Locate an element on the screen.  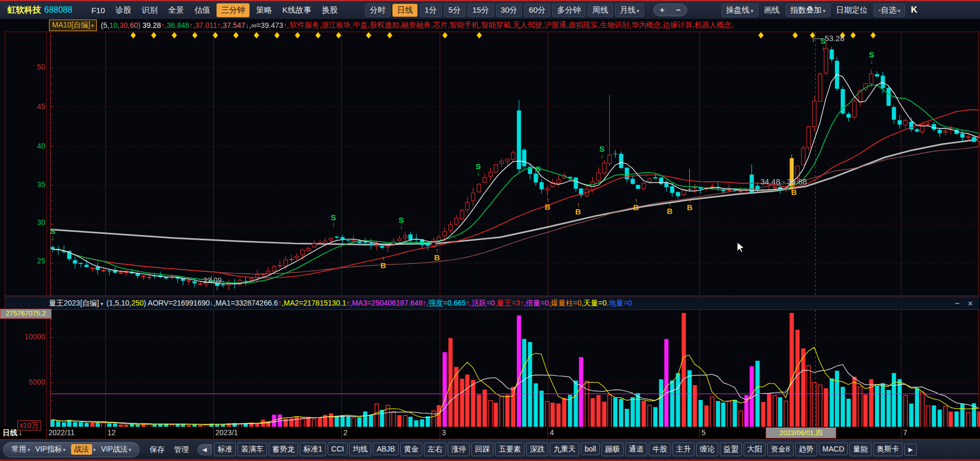
vol-value-6: ↑ is located at coordinates (280, 303).